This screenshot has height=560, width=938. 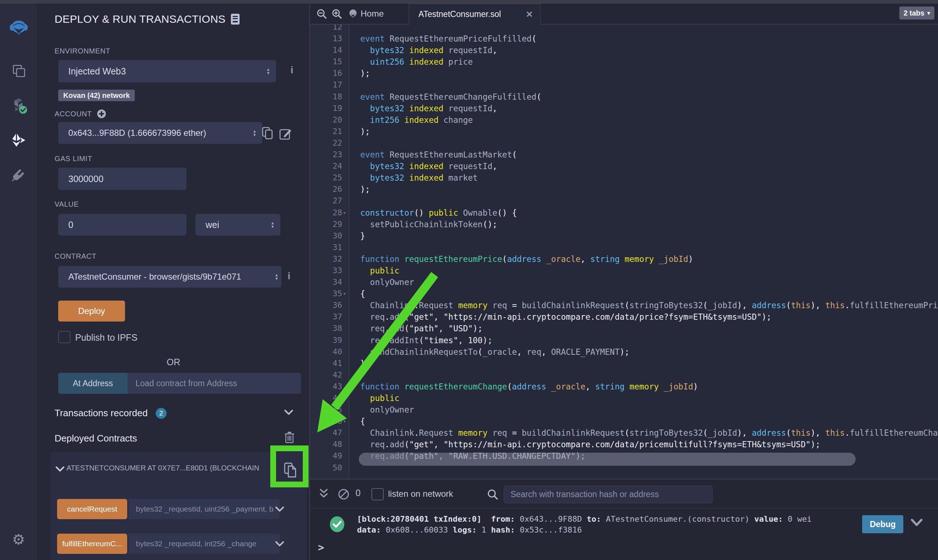 I want to click on trash-icon, so click(x=289, y=437).